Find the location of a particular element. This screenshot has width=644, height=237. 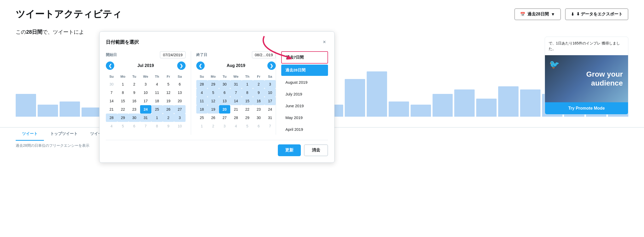

quick-april-button: April 2019 is located at coordinates (305, 129).